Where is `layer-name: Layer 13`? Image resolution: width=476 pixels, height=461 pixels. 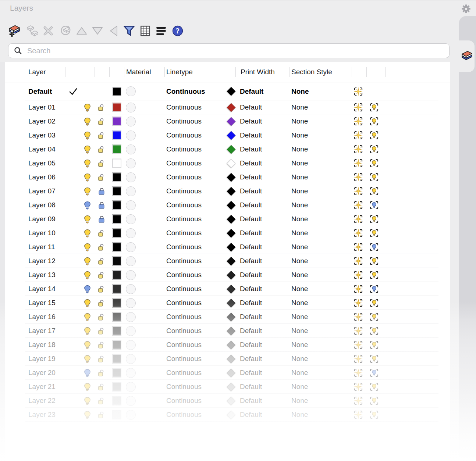 layer-name: Layer 13 is located at coordinates (42, 275).